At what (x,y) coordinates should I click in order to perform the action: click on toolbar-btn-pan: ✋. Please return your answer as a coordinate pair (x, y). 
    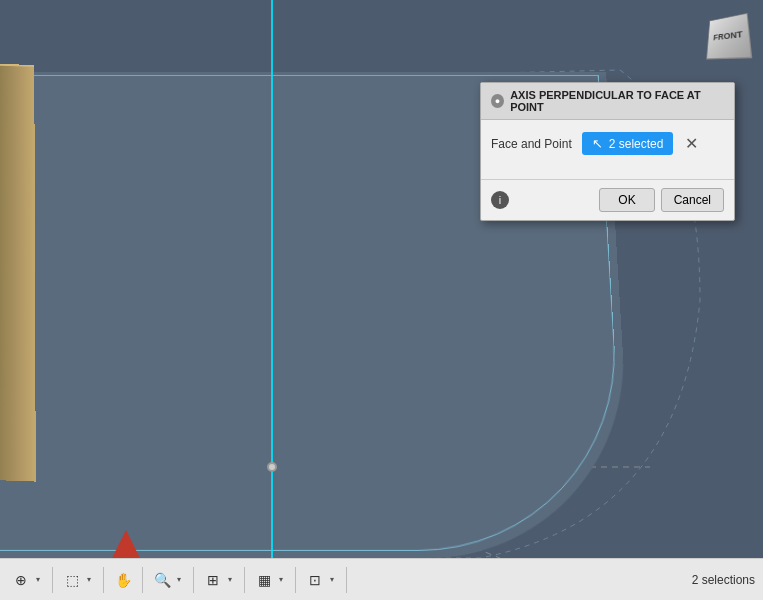
    Looking at the image, I should click on (123, 580).